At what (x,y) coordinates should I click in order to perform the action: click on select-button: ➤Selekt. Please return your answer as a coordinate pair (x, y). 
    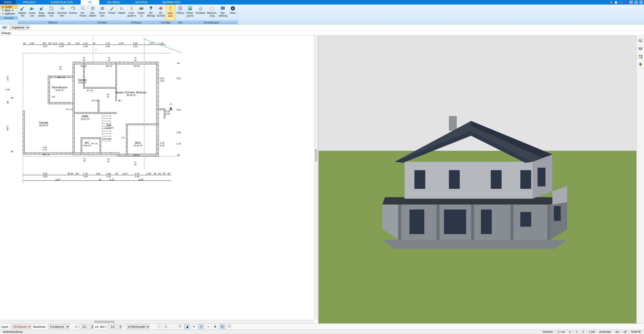
    Looking at the image, I should click on (9, 7).